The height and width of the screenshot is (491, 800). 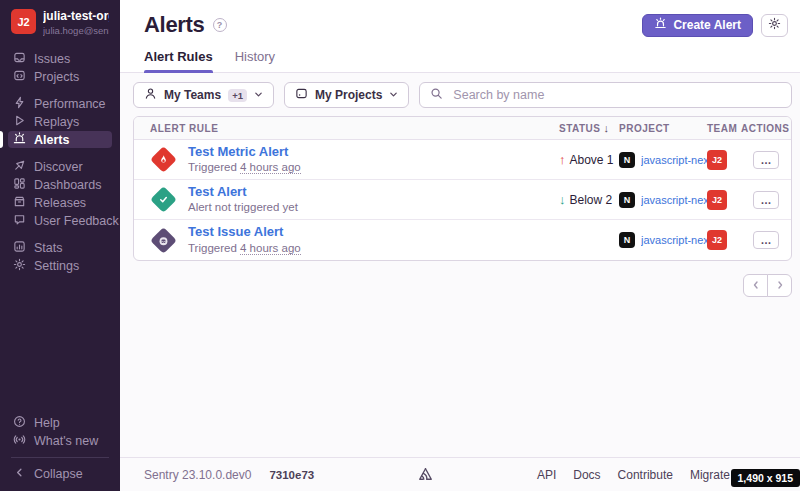 I want to click on alert-rule-link: Test Issue Alert, so click(x=244, y=232).